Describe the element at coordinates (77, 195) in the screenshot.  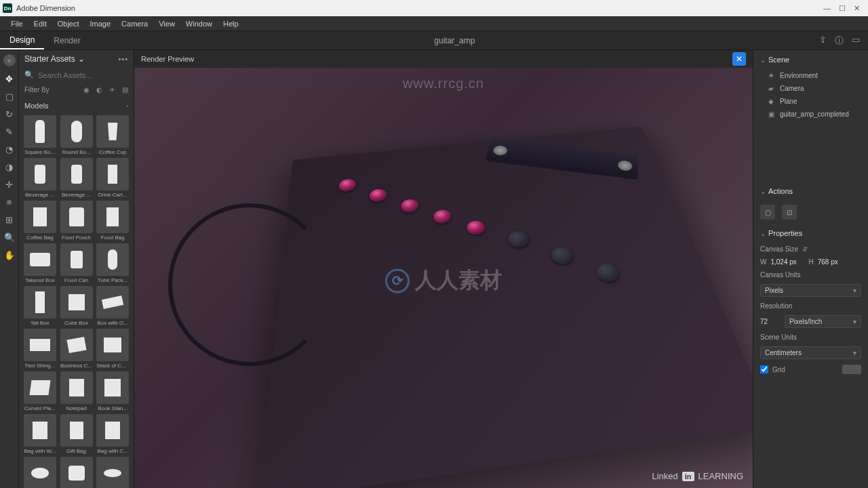
I see `asset-label: Beverage ...` at that location.